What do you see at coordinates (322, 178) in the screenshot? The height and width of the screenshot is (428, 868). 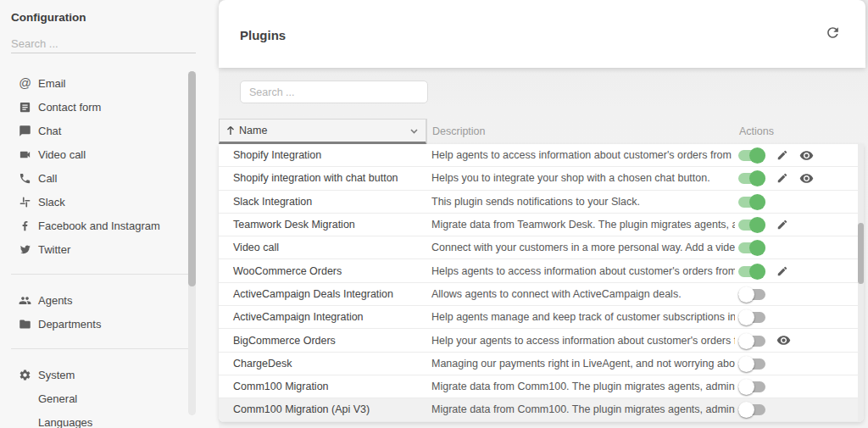 I see `plugin-name: Shopify integration with chat button` at bounding box center [322, 178].